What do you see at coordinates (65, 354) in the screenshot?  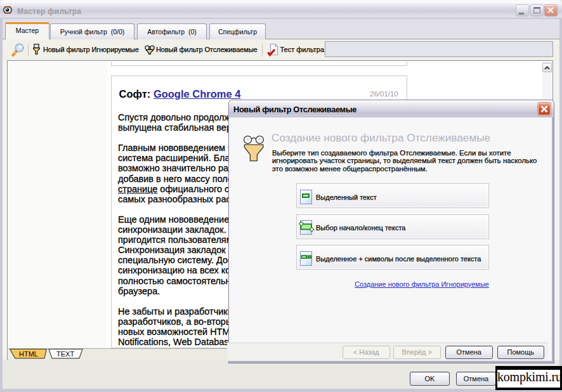 I see `svg-text: TEXT` at bounding box center [65, 354].